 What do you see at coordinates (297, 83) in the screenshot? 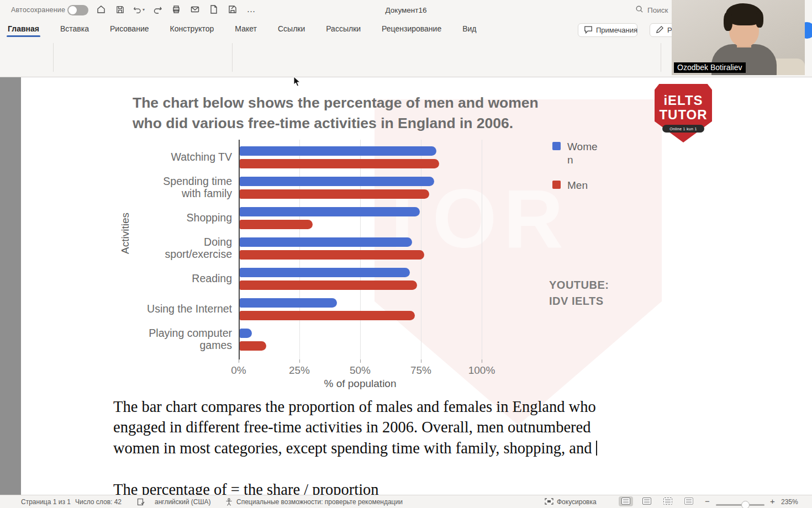
I see `mouse-cursor` at bounding box center [297, 83].